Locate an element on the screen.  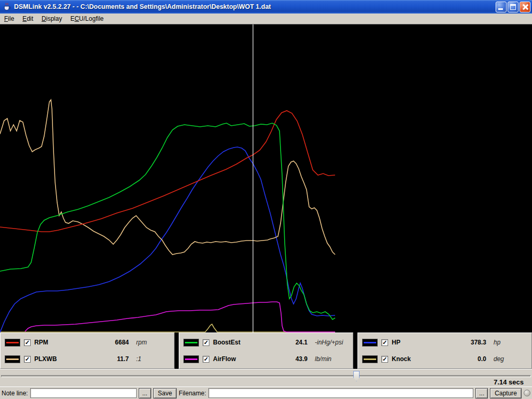
legend-group-2: ✓ BoostEst 24.1 -inHg/+psi ✓ AirFlow 43.… is located at coordinates (266, 351).